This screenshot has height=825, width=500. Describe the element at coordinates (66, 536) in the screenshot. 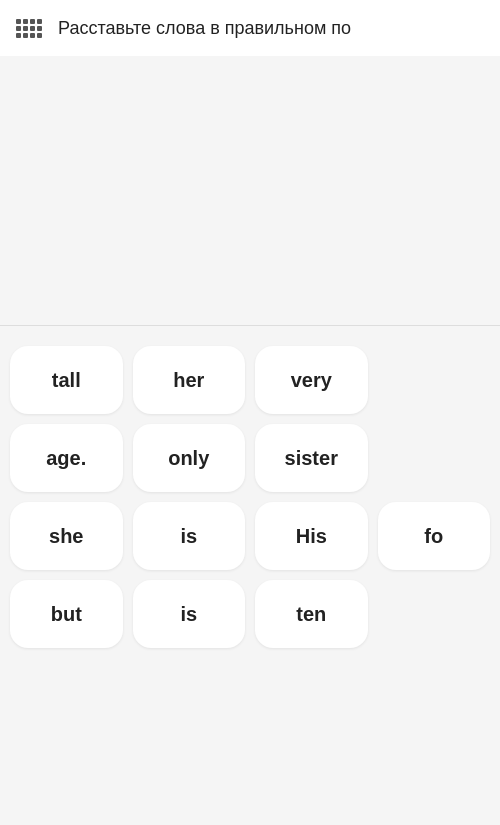

I see `word-chip-she: she` at that location.